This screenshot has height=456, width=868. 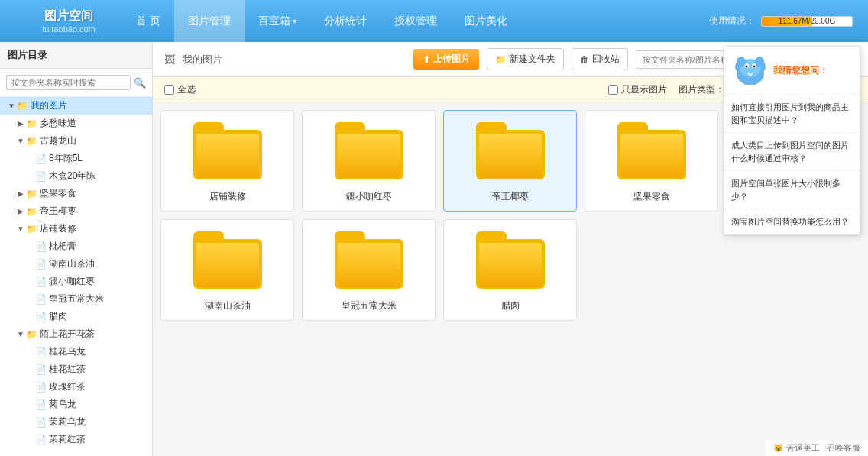 What do you see at coordinates (101, 316) in the screenshot?
I see `tree-label: 腊肉` at bounding box center [101, 316].